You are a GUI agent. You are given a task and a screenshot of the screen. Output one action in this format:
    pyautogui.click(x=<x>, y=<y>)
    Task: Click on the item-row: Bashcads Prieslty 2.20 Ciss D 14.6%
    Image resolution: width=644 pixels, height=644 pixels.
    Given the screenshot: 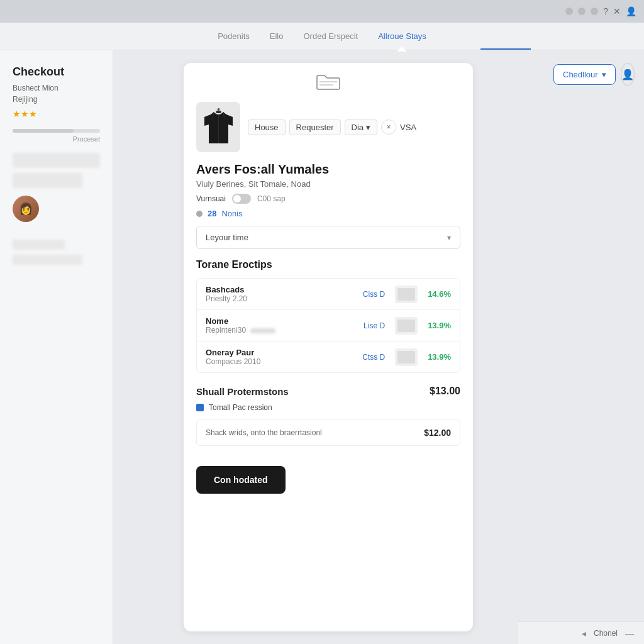 What is the action you would take?
    pyautogui.click(x=328, y=294)
    